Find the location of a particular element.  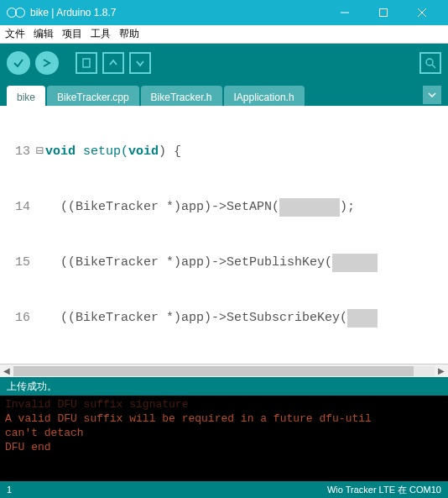

menu-edit: 编辑 is located at coordinates (44, 34).